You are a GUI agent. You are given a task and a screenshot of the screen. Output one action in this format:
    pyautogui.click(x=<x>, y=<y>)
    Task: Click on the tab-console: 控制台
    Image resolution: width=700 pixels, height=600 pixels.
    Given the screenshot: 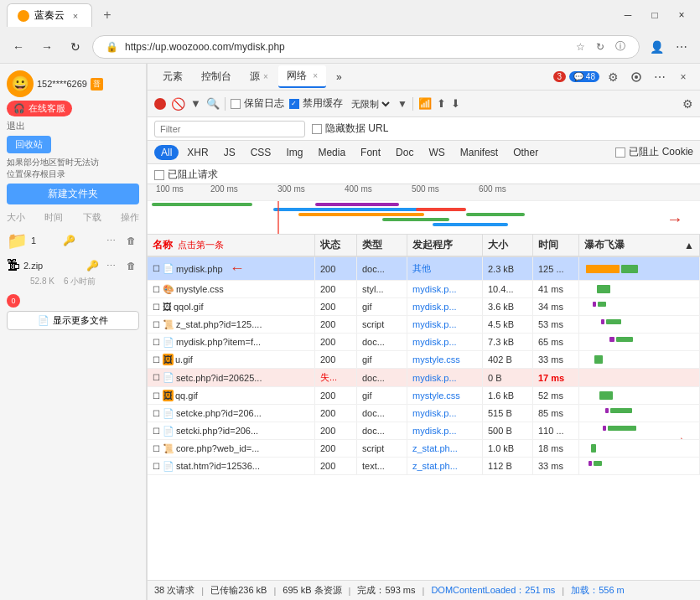 What is the action you would take?
    pyautogui.click(x=216, y=77)
    